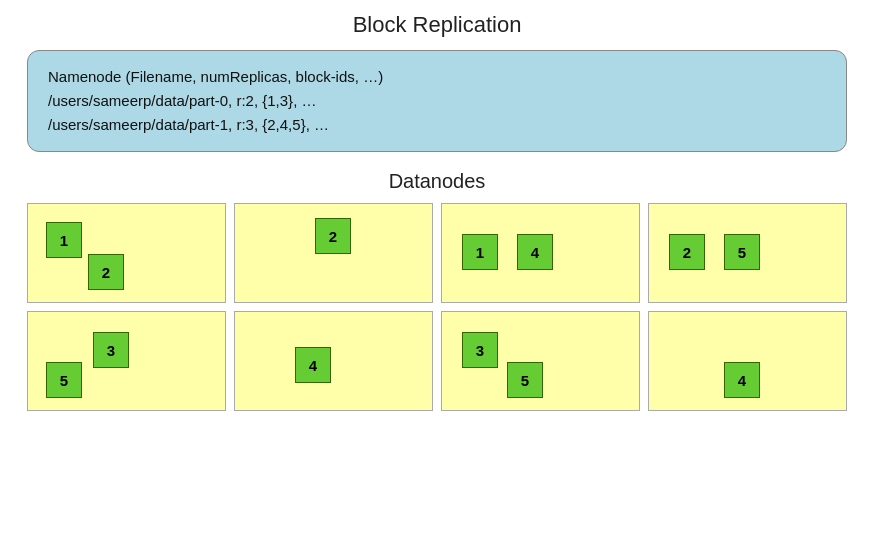 The image size is (874, 536). Describe the element at coordinates (216, 76) in the screenshot. I see `namenode-line1: Namenode (Filename, numReplicas, block-i…` at that location.